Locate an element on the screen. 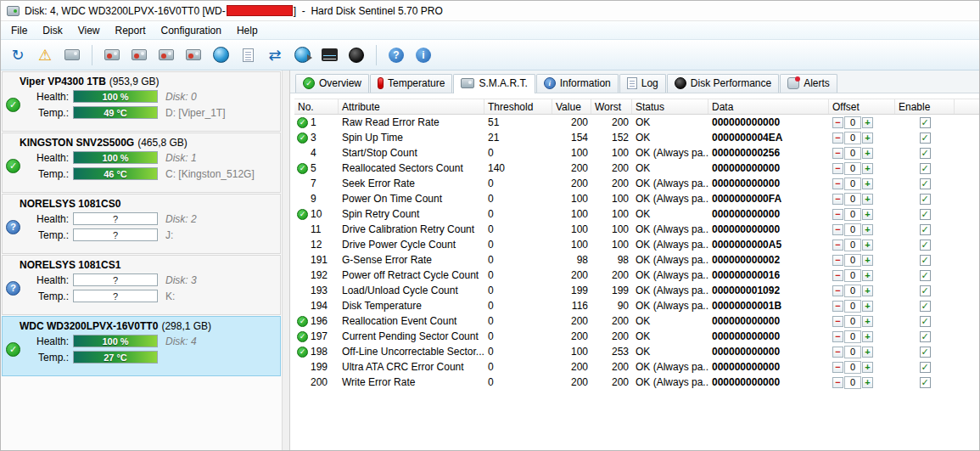 This screenshot has height=451, width=980. speech-status-button is located at coordinates (302, 55).